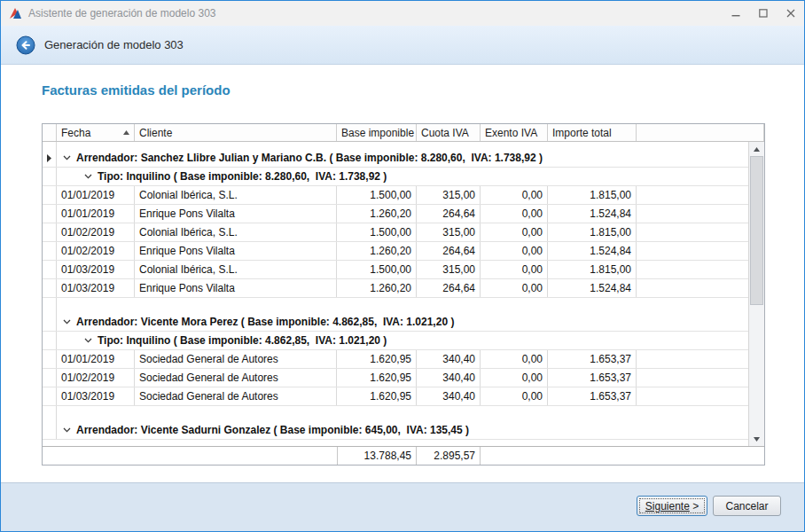 This screenshot has width=805, height=532. I want to click on invoice-row: 01/02/2019Sociedad General de Autores1.6…, so click(395, 378).